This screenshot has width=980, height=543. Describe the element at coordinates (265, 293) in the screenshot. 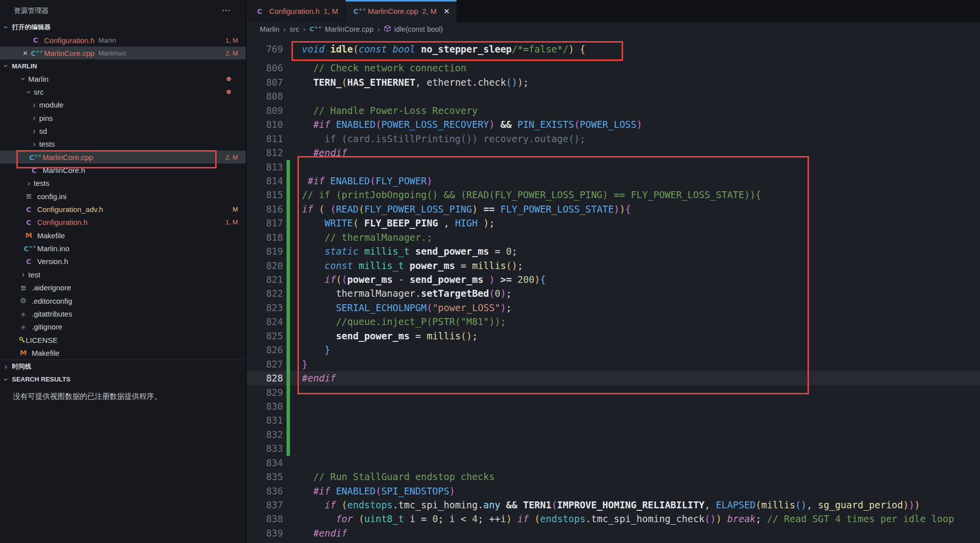

I see `line-number: 822` at that location.